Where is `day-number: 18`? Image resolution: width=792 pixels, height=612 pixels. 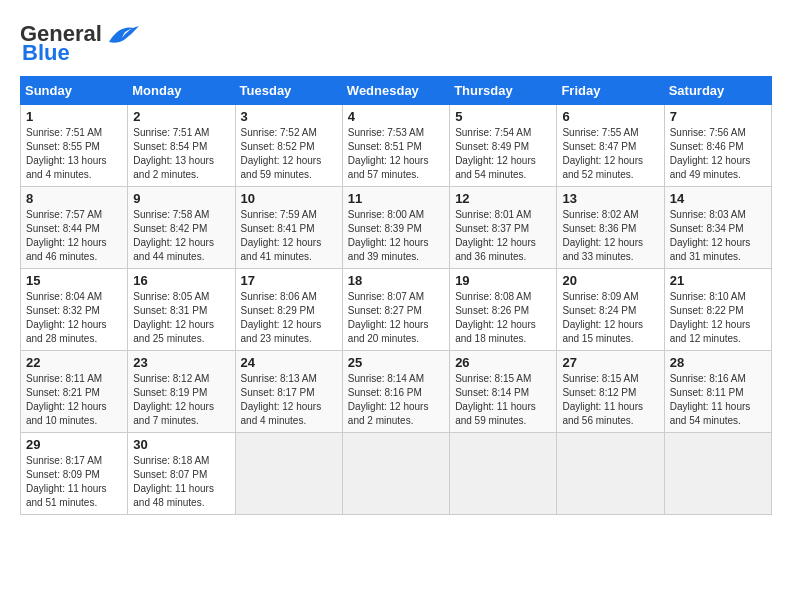
day-number: 18 is located at coordinates (396, 280).